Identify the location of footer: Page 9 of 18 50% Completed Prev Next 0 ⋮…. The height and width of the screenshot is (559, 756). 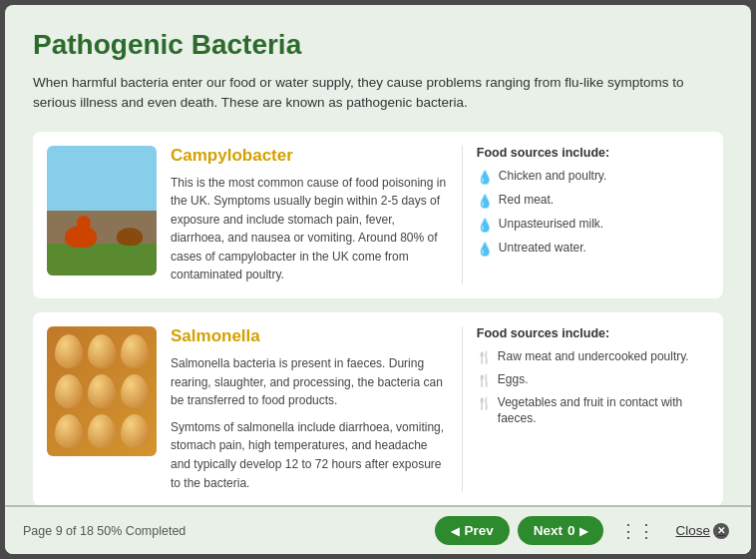
(378, 530).